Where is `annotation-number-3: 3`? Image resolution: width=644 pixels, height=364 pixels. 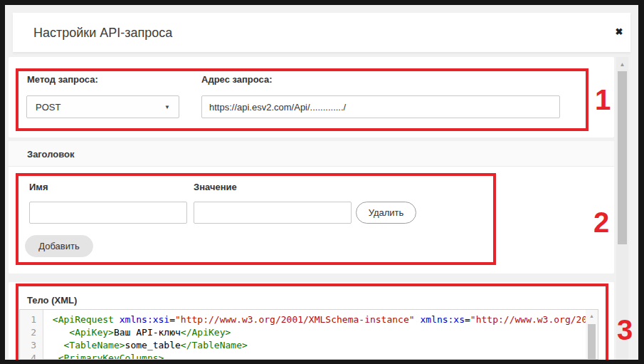 annotation-number-3: 3 is located at coordinates (625, 330).